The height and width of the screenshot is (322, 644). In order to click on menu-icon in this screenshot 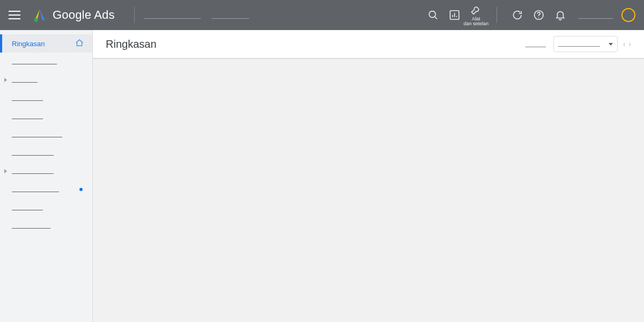, I will do `click(15, 15)`.